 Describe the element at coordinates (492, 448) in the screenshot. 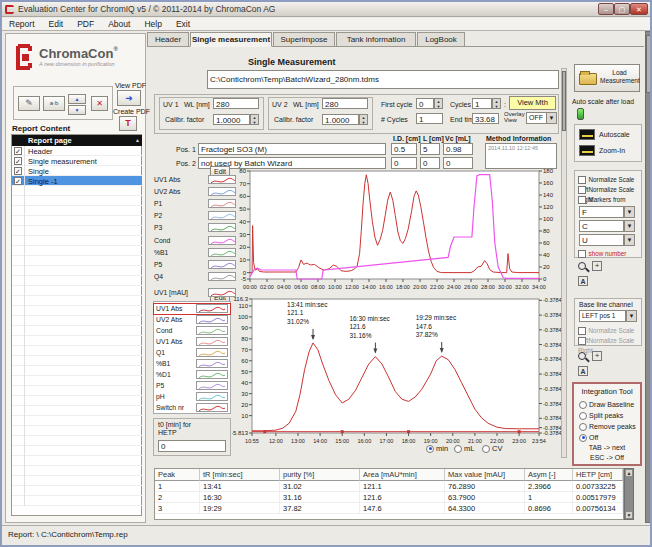

I see `x-unit-radio-CV: CV` at that location.